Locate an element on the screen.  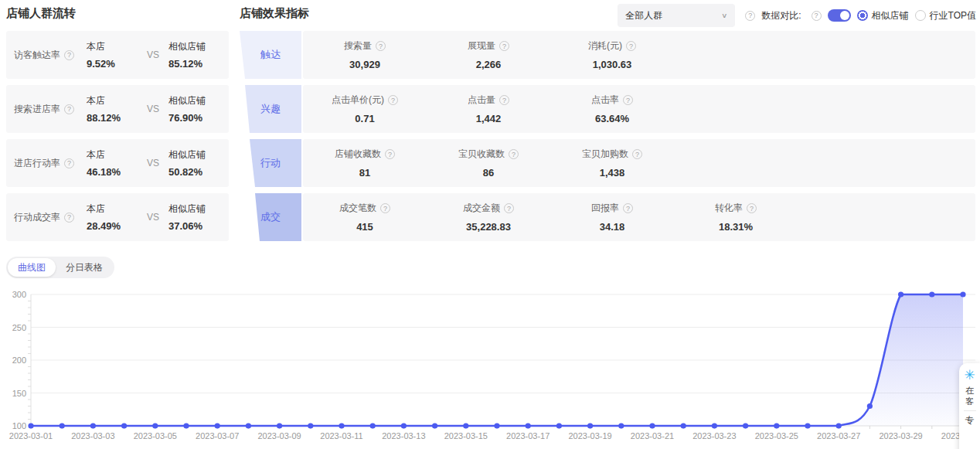
radio-similar-store: 相似店铺 is located at coordinates (883, 15).